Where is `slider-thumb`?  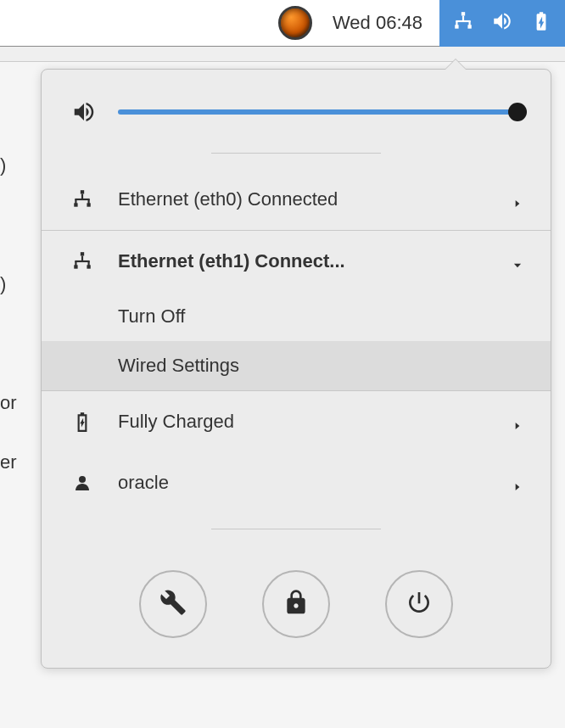
slider-thumb is located at coordinates (517, 112).